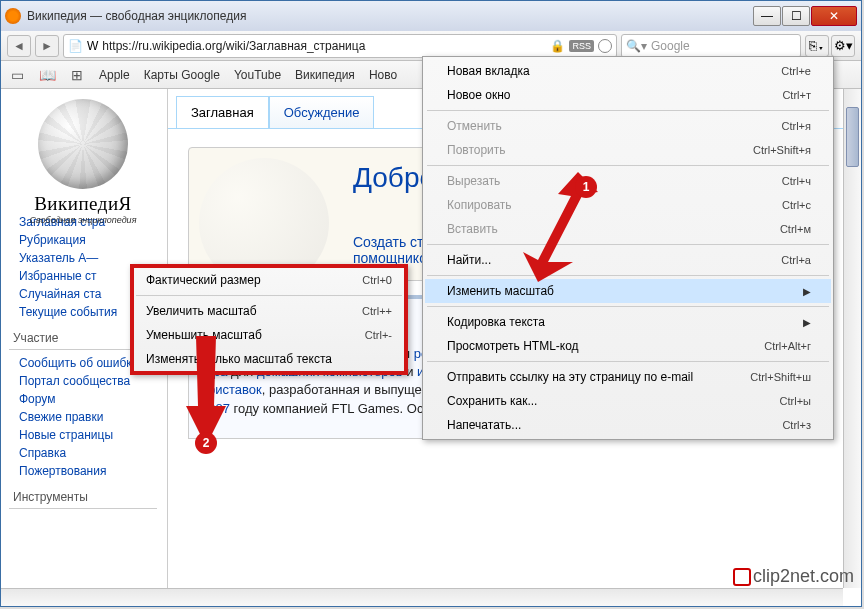  Describe the element at coordinates (628, 425) in the screenshot. I see `menu-item: Напечатать...Ctrl+з` at that location.